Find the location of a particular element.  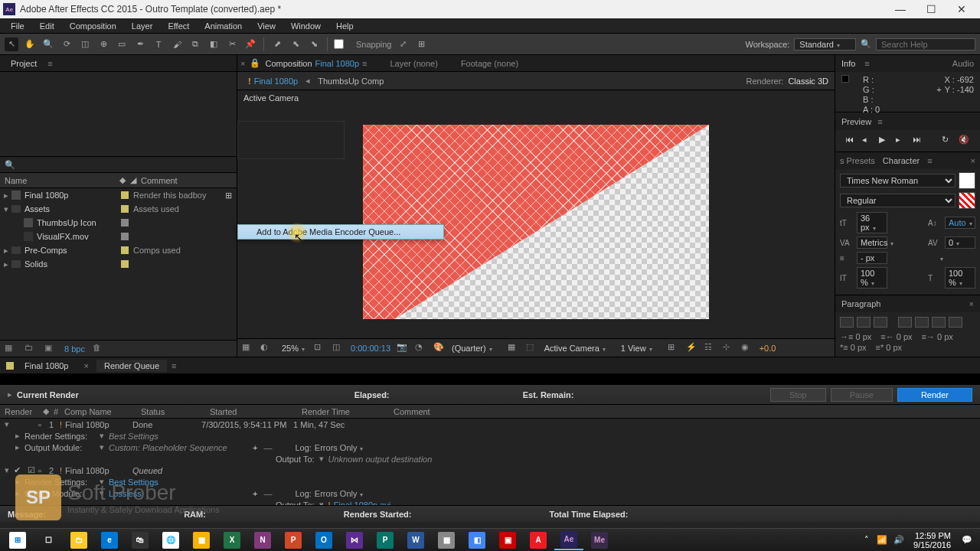

tray-network-icon: 📶 is located at coordinates (882, 540).